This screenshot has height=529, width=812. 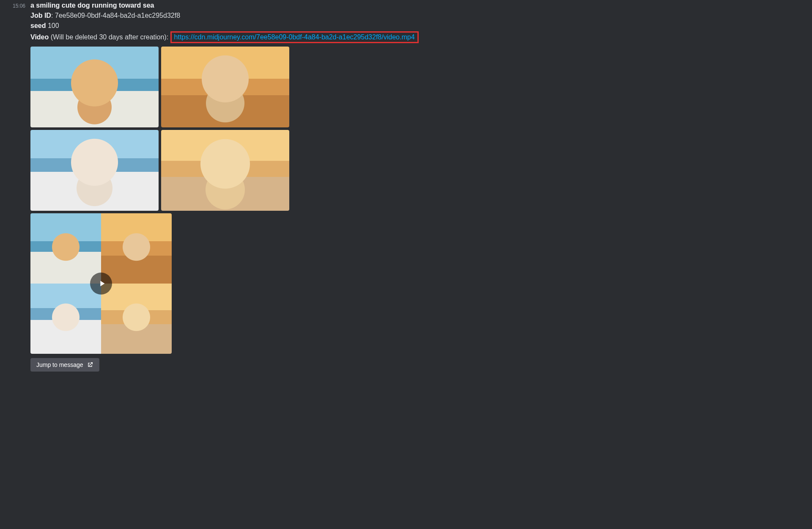 What do you see at coordinates (118, 15) in the screenshot?
I see `job-id-value: 7ee58e09-0bdf-4a84-ba2d-a1ec295d32f8` at bounding box center [118, 15].